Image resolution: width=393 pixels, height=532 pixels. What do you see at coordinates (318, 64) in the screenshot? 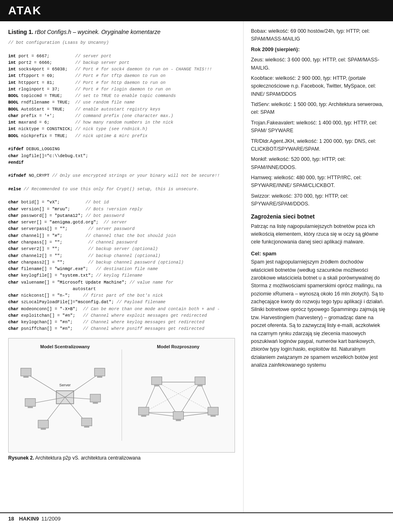
I see `zeus-text: Zeus: wielkość: 3 600 000, typ: HTTP, ce…` at bounding box center [318, 64].